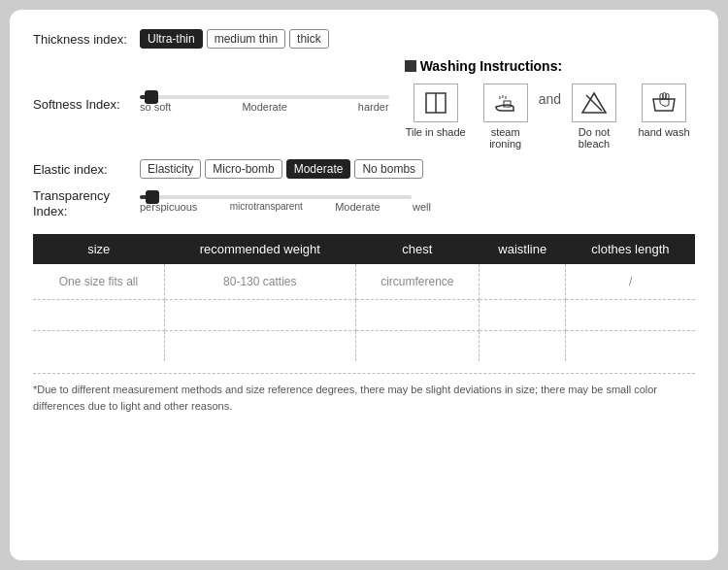  Describe the element at coordinates (264, 104) in the screenshot. I see `softness-slider-wrap: so soft Moderate harder` at that location.